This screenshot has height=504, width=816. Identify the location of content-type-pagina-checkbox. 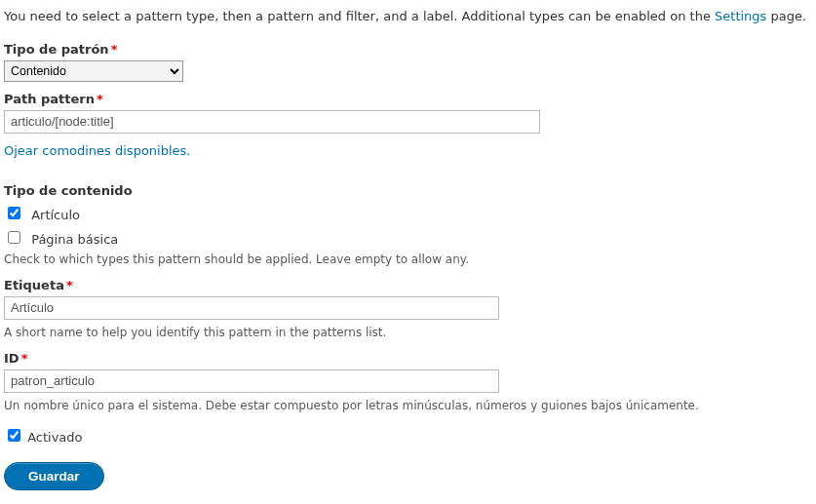
(14, 238).